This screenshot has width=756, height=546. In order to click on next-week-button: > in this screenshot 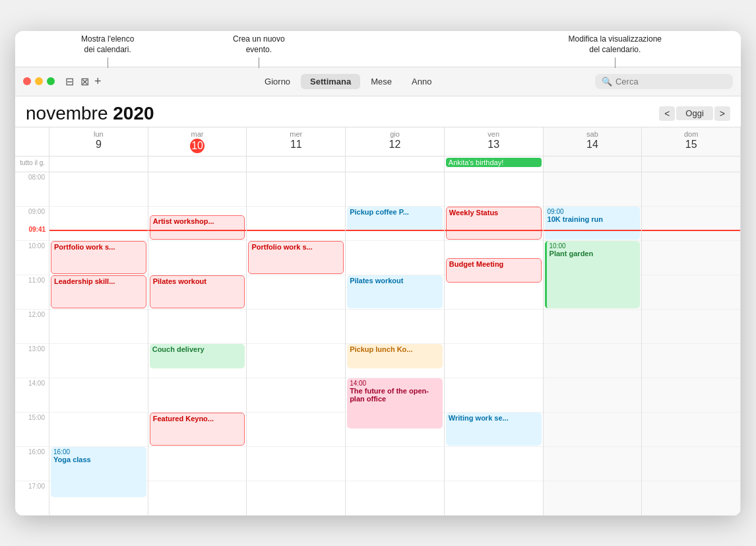, I will do `click(722, 114)`.